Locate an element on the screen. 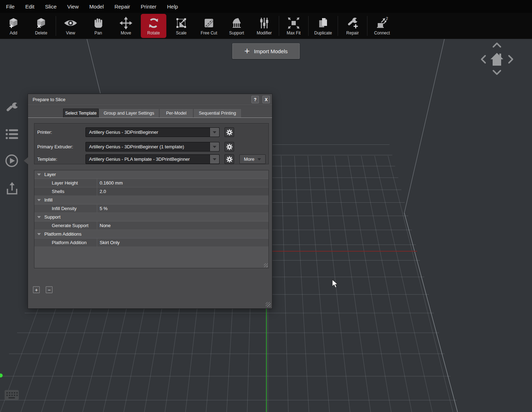 This screenshot has height=412, width=532. scale-button: Scale is located at coordinates (181, 26).